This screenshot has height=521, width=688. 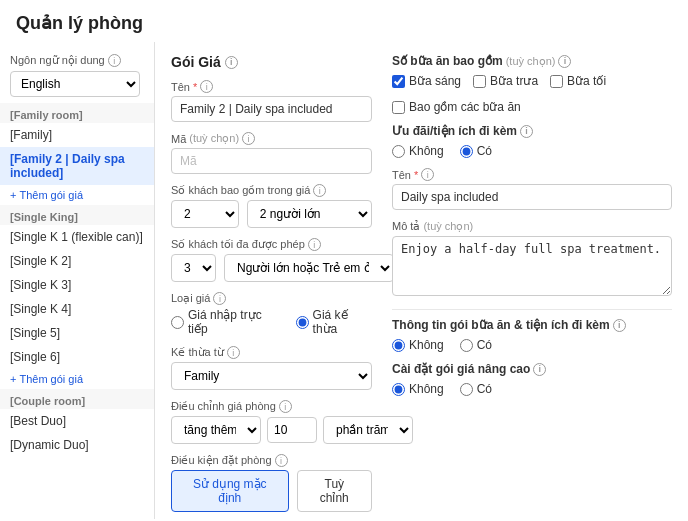 I want to click on guests-count-select: 1 2 3 4, so click(x=205, y=214).